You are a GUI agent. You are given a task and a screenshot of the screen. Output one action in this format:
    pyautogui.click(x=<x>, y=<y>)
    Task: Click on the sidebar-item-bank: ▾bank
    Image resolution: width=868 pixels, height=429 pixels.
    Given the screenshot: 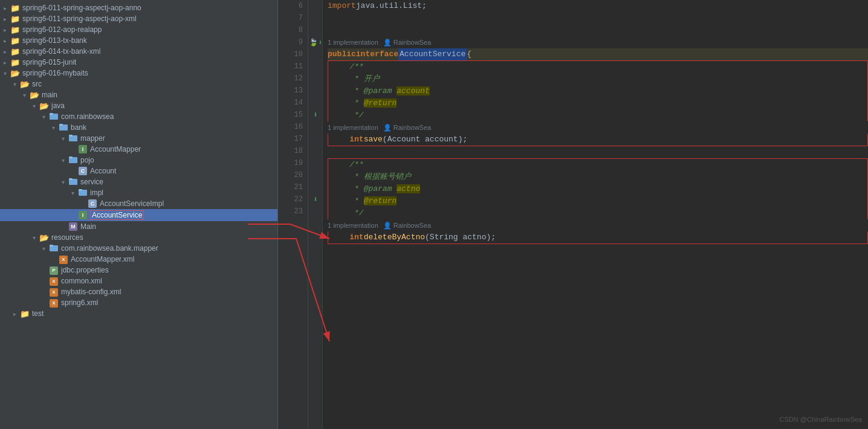 What is the action you would take?
    pyautogui.click(x=139, y=127)
    